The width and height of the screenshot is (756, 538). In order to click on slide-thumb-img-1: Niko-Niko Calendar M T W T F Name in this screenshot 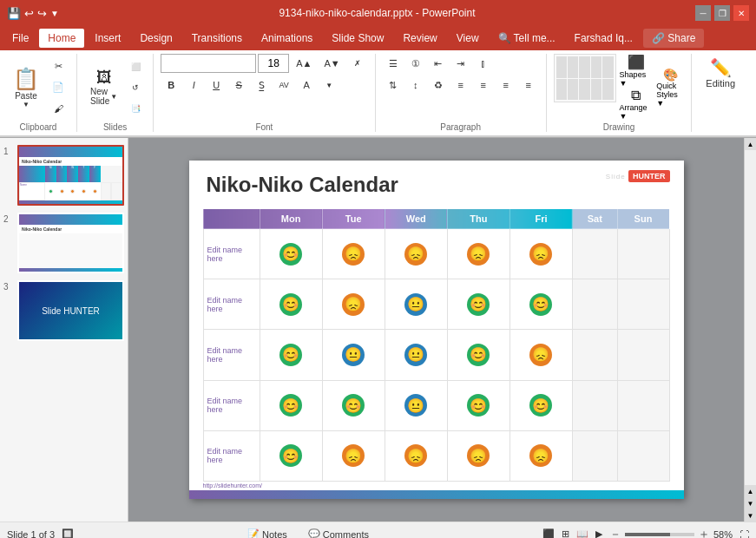, I will do `click(71, 175)`.